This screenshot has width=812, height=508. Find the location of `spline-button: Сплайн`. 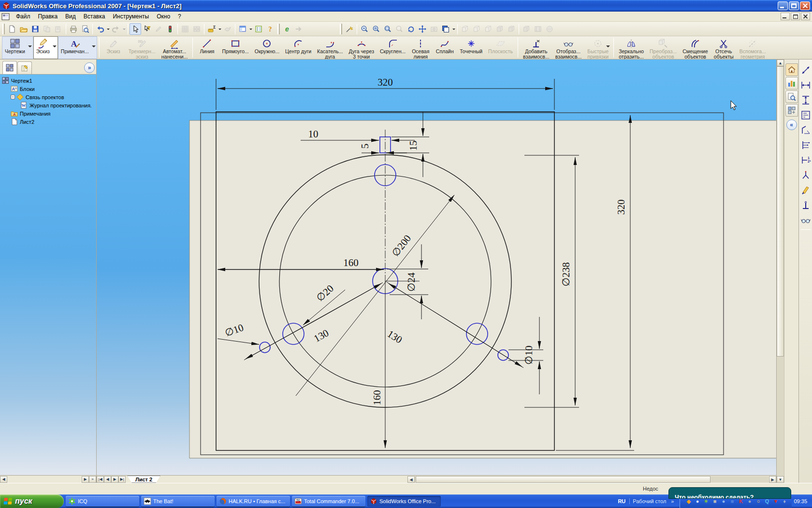

spline-button: Сплайн is located at coordinates (445, 47).